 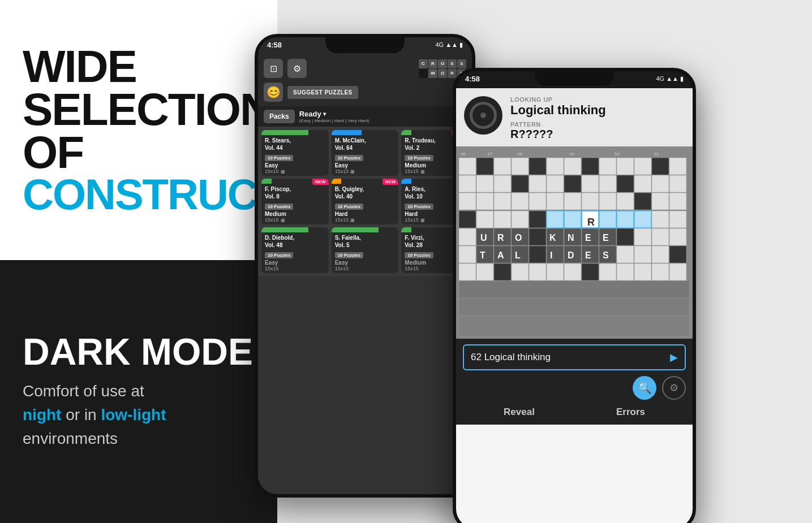 I want to click on reveal-button: Reveal, so click(x=519, y=412).